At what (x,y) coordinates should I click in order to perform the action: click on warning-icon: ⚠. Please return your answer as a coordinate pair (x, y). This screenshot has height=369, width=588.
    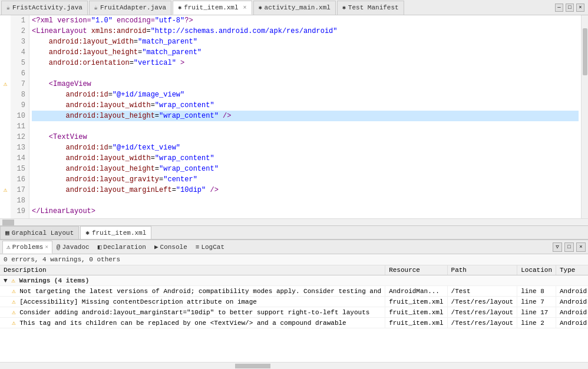
    Looking at the image, I should click on (15, 281).